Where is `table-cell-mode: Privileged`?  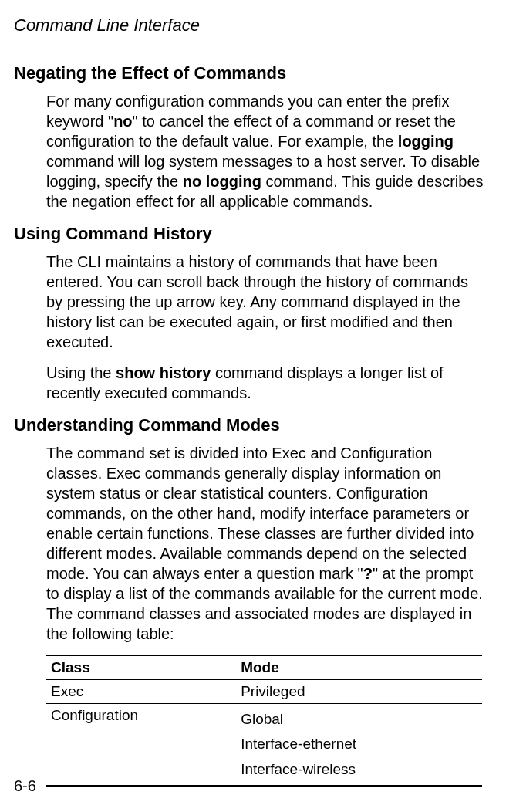
table-cell-mode: Privileged is located at coordinates (359, 692).